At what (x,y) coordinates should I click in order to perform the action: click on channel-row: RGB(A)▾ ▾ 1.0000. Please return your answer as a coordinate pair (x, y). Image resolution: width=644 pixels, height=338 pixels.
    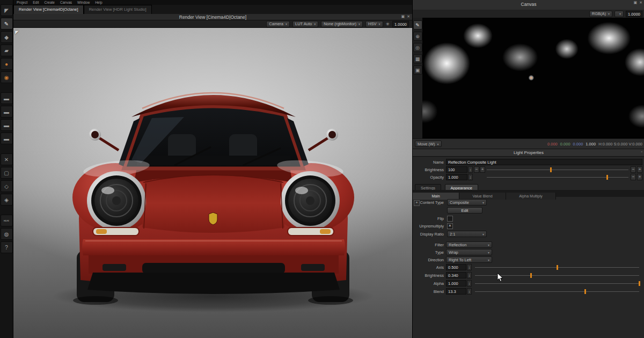
    Looking at the image, I should click on (528, 14).